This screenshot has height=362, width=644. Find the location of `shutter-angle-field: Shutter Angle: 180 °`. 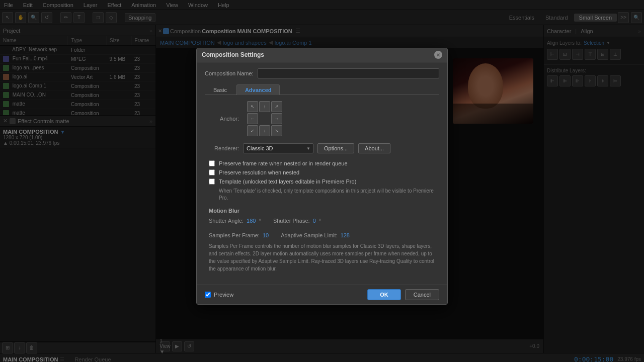

shutter-angle-field: Shutter Angle: 180 ° is located at coordinates (235, 221).